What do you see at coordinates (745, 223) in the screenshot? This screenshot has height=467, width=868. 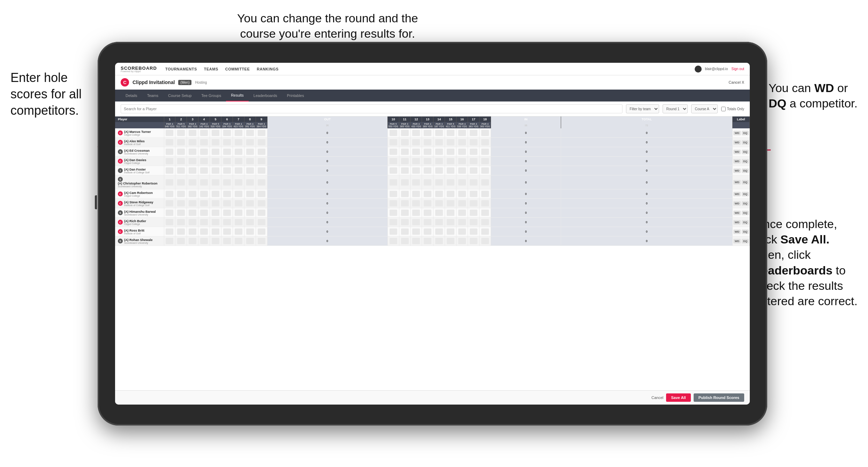 I see `dq-button: DQ` at bounding box center [745, 223].